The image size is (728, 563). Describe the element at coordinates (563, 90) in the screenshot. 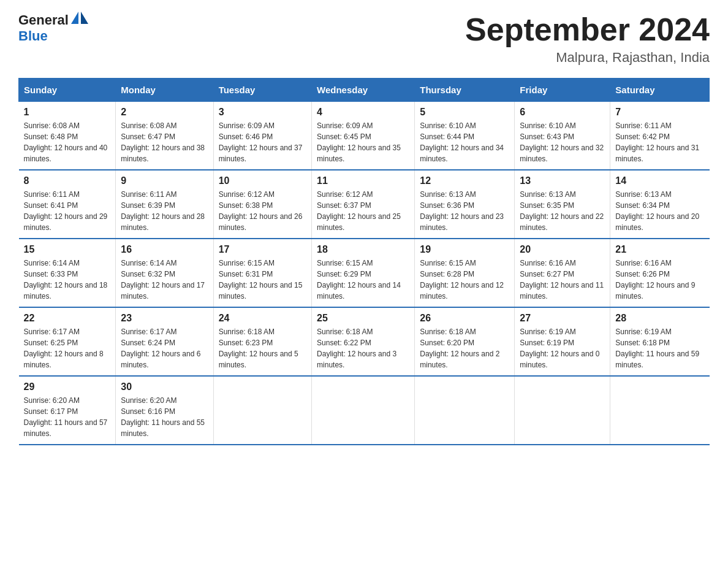

I see `header-friday: Friday` at that location.